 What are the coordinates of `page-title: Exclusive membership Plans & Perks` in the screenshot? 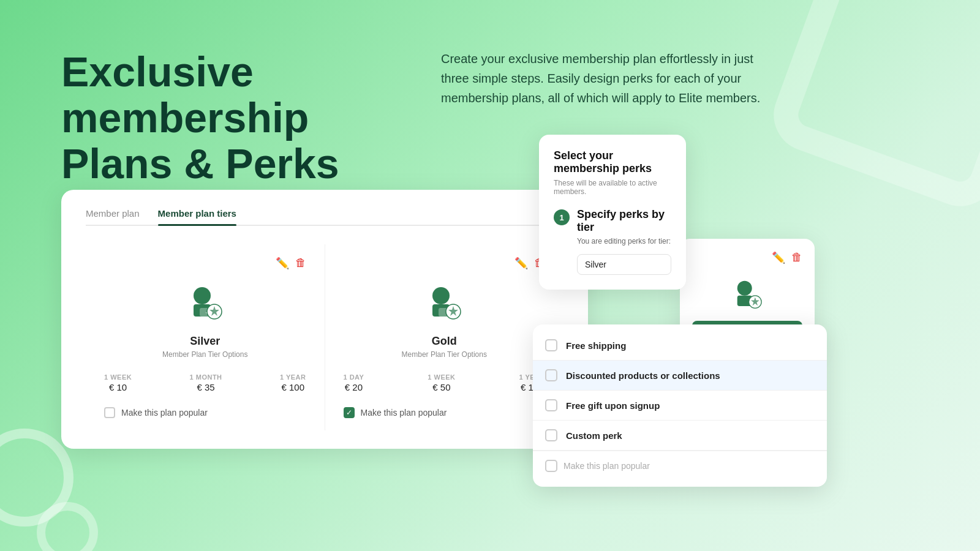 It's located at (233, 118).